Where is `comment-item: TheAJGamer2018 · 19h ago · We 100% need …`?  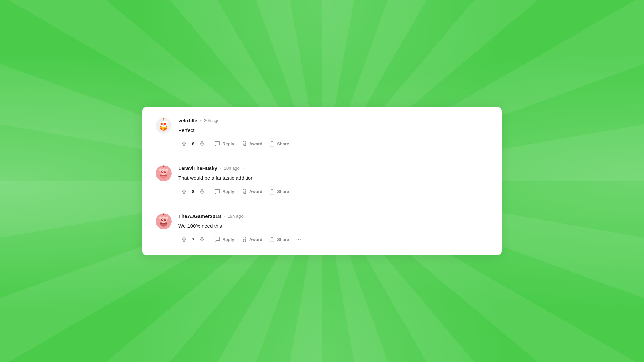
comment-item: TheAJGamer2018 · 19h ago · We 100% need … is located at coordinates (322, 225).